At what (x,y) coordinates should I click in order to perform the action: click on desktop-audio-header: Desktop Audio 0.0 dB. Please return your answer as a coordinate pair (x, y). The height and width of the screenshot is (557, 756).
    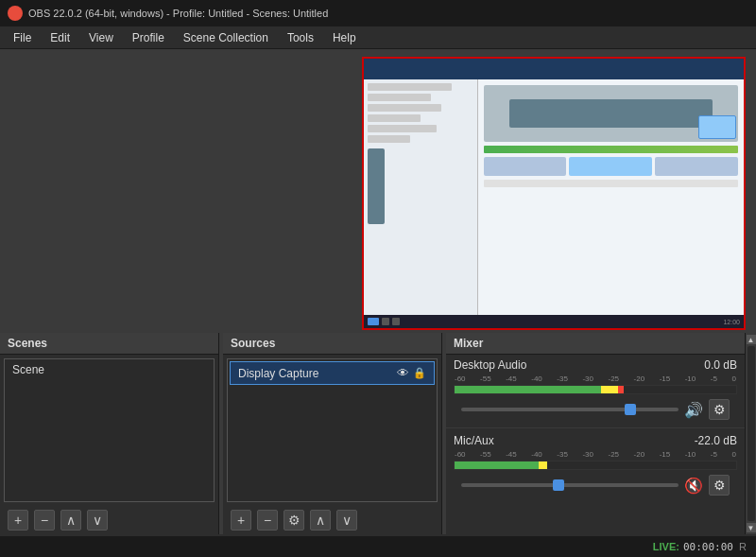
    Looking at the image, I should click on (595, 365).